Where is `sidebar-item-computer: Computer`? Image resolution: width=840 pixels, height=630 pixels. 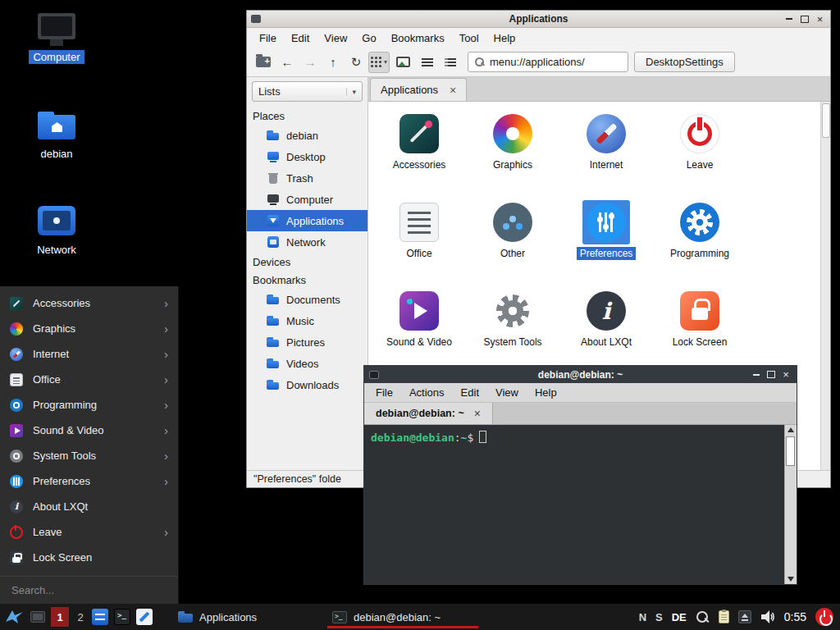 sidebar-item-computer: Computer is located at coordinates (307, 199).